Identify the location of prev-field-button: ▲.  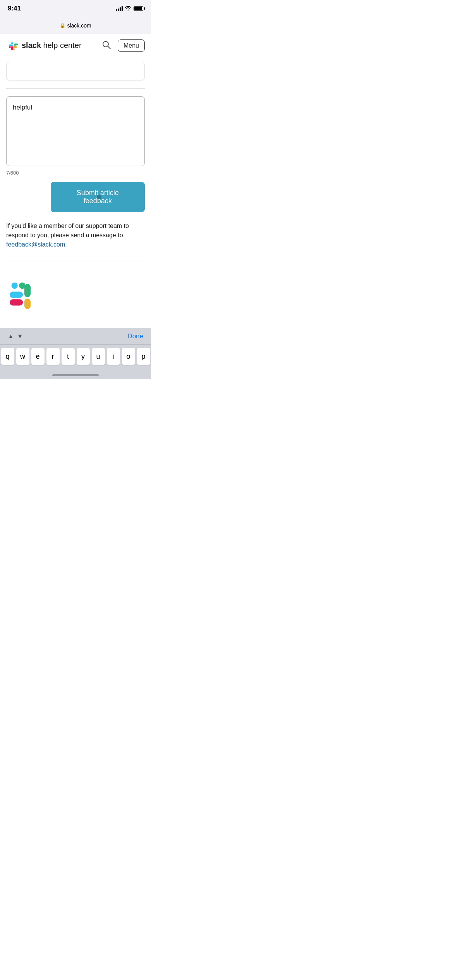
(11, 336).